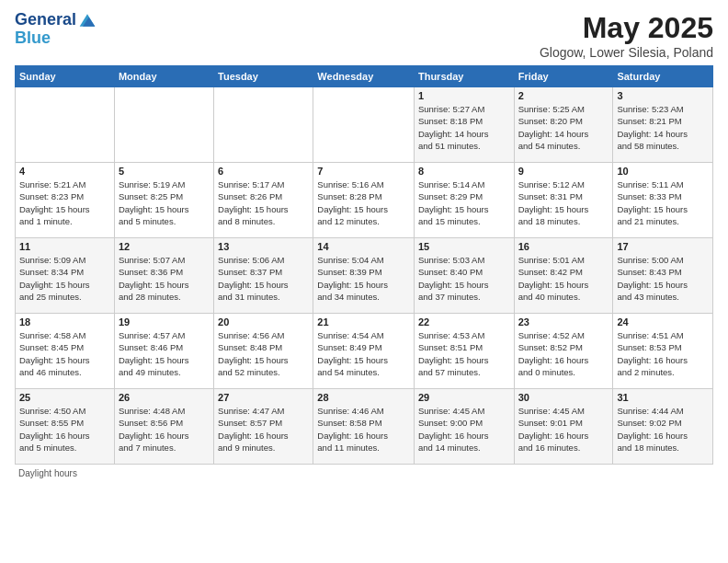  I want to click on footer-daylight: Daylight hours, so click(364, 473).